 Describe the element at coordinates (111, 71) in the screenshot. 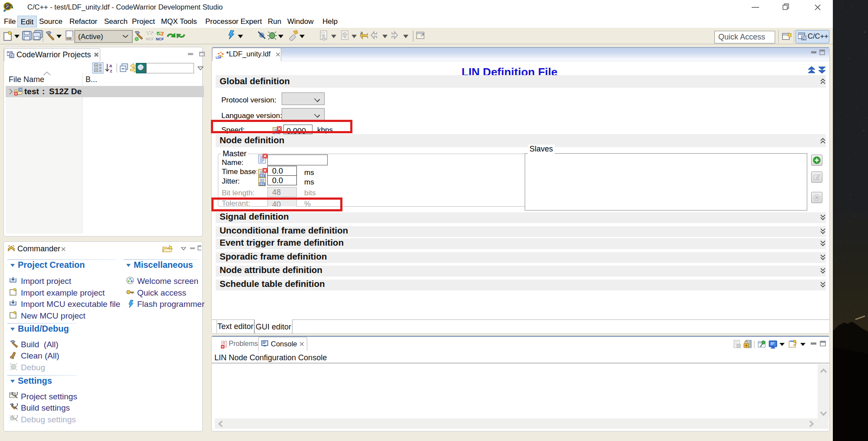

I see `svg-text: z` at that location.